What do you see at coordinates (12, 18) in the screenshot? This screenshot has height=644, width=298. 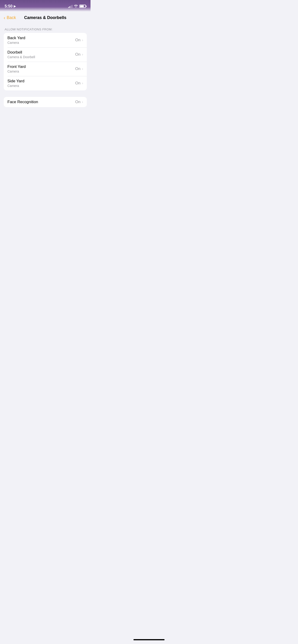 I see `back-label: Back` at bounding box center [12, 18].